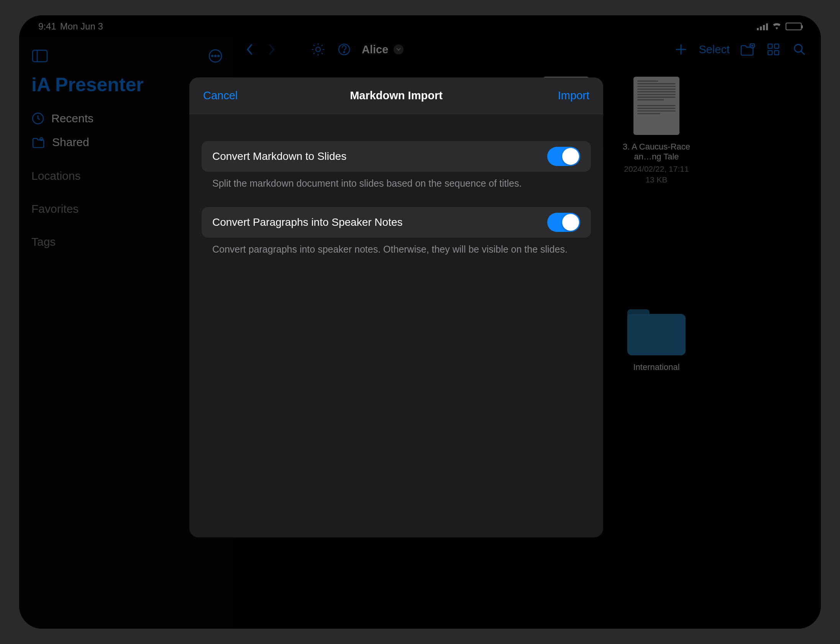  What do you see at coordinates (396, 247) in the screenshot?
I see `option-description: Convert paragraphs into speaker notes. O…` at bounding box center [396, 247].